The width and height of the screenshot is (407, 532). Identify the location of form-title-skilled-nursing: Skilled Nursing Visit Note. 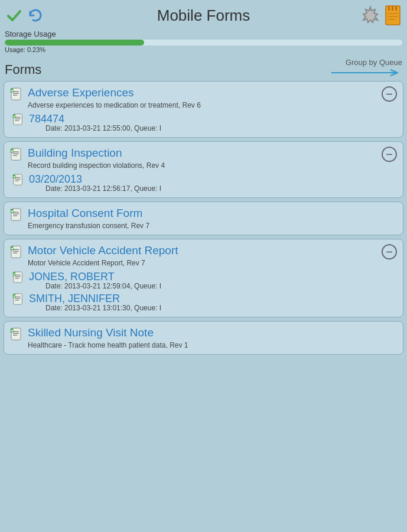
(213, 333).